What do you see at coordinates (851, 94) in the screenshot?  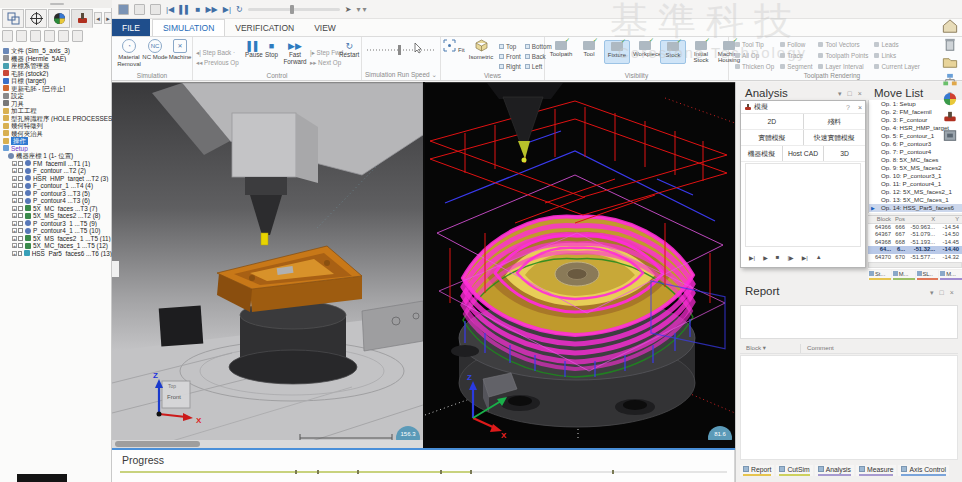 I see `analysis-panel-controls: ▾ □ ×` at bounding box center [851, 94].